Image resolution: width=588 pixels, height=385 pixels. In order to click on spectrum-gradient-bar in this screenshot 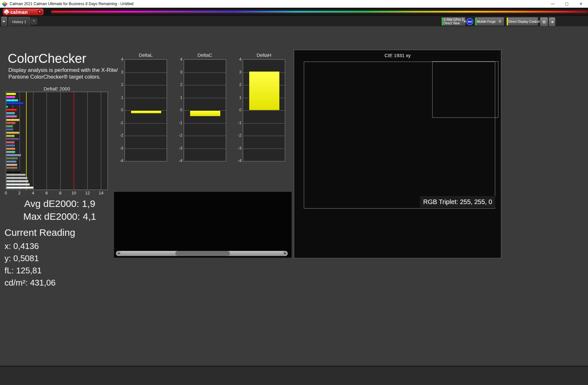, I will do `click(320, 12)`.